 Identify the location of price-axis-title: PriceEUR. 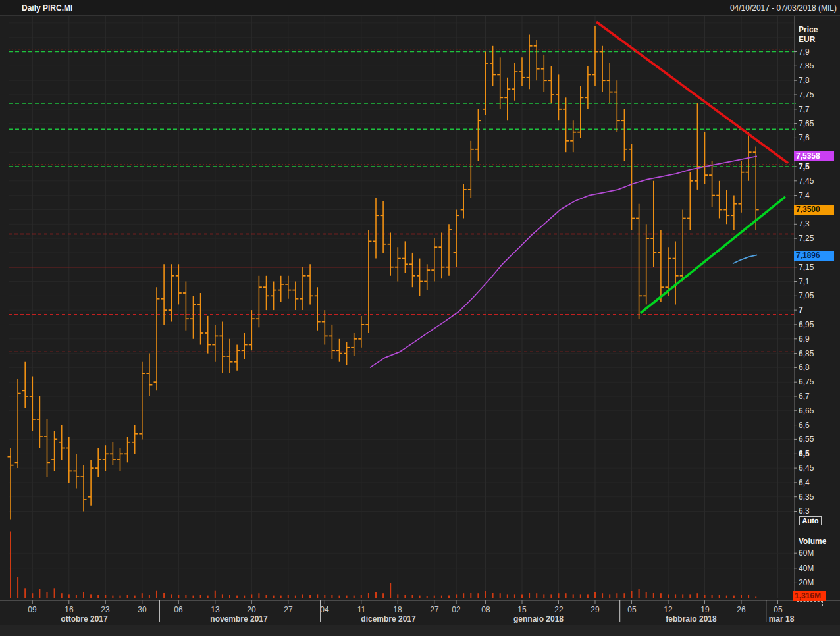
(808, 35).